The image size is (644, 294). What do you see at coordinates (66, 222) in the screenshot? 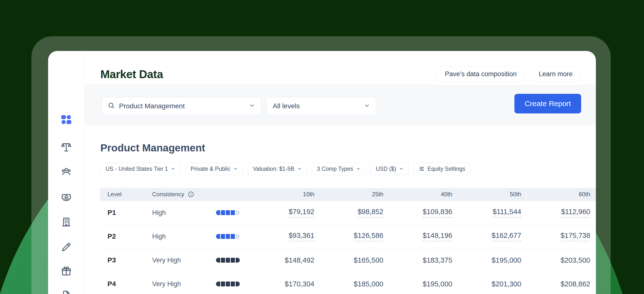
I see `building-icon` at bounding box center [66, 222].